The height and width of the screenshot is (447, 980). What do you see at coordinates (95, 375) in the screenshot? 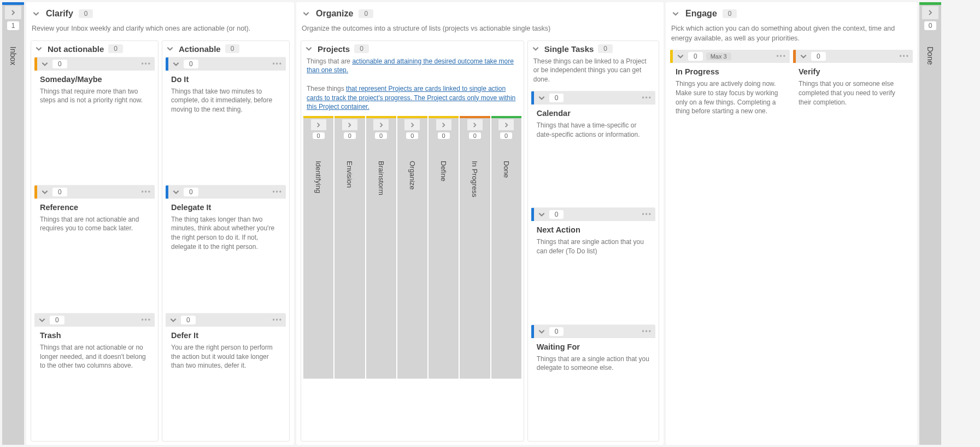
I see `card-not-actionable-2: 0•••TrashThings that are not actionable …` at bounding box center [95, 375].